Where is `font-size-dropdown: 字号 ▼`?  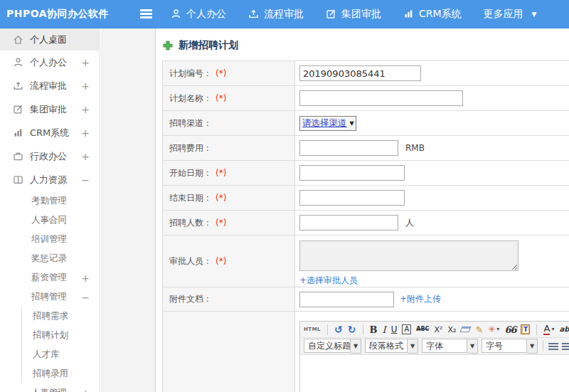
font-size-dropdown: 字号 ▼ is located at coordinates (509, 346).